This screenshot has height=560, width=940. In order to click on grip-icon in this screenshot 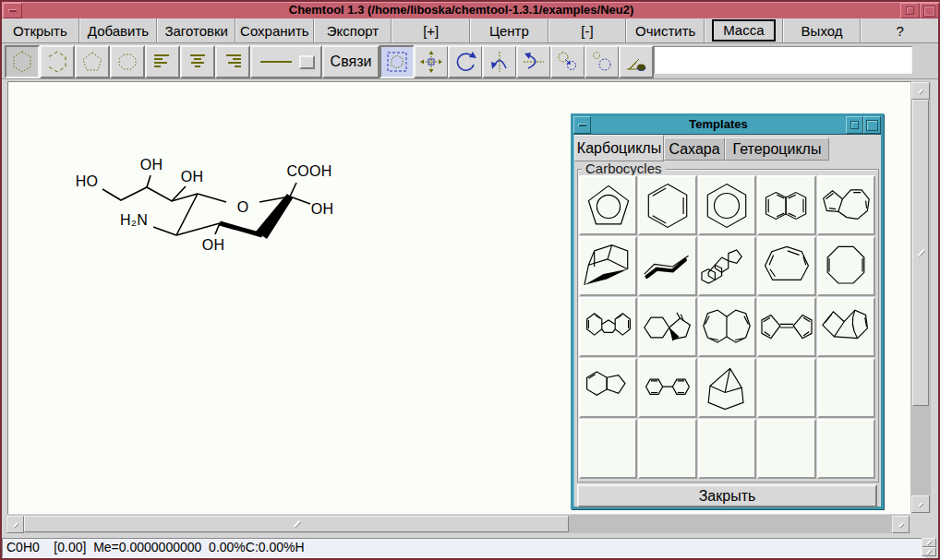, I will do `click(929, 552)`.